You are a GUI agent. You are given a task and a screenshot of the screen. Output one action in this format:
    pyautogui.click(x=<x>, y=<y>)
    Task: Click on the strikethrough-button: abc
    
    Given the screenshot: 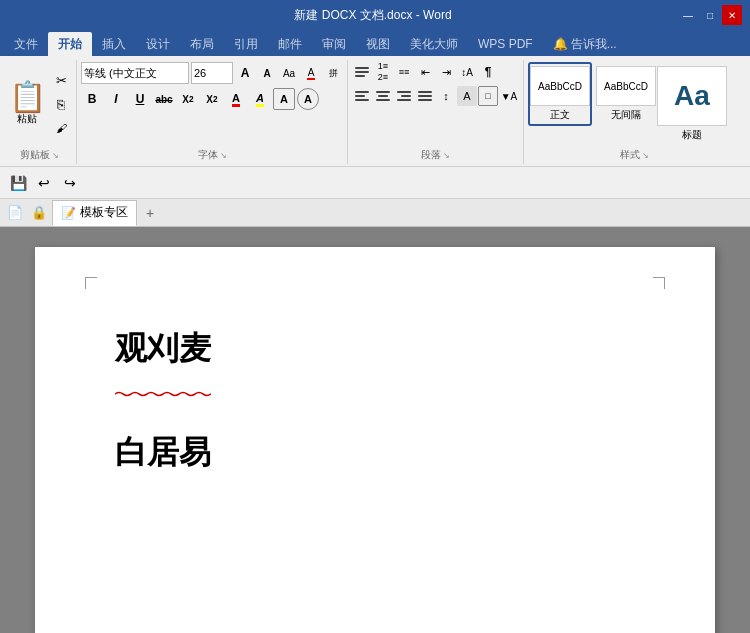 What is the action you would take?
    pyautogui.click(x=164, y=99)
    